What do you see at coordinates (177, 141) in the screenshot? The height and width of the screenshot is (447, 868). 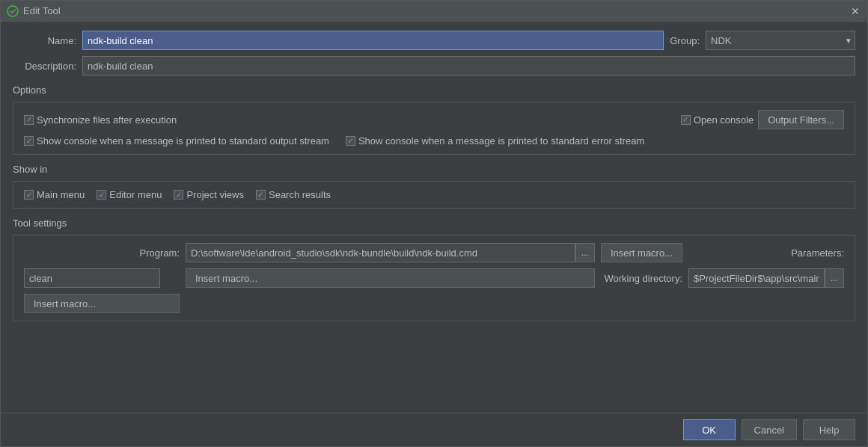 I see `show-stdout-checkbox-item: Show console when a message is printed t…` at bounding box center [177, 141].